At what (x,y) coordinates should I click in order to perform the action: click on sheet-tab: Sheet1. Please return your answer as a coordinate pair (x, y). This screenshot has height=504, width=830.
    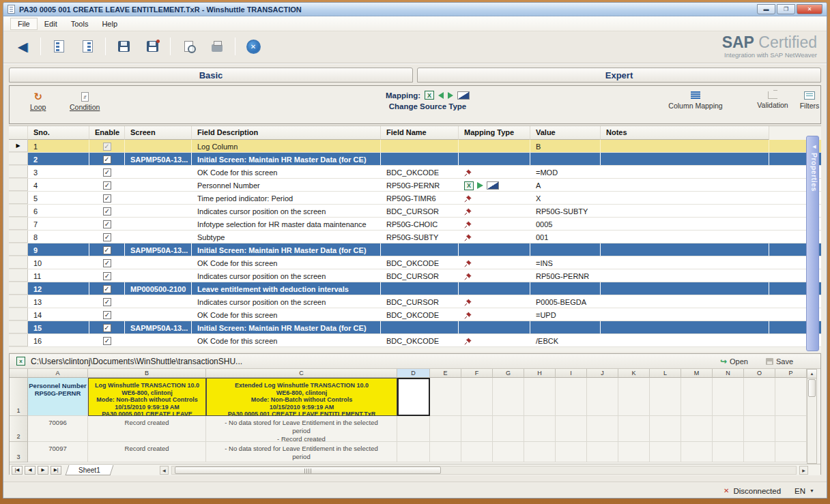
    Looking at the image, I should click on (90, 471).